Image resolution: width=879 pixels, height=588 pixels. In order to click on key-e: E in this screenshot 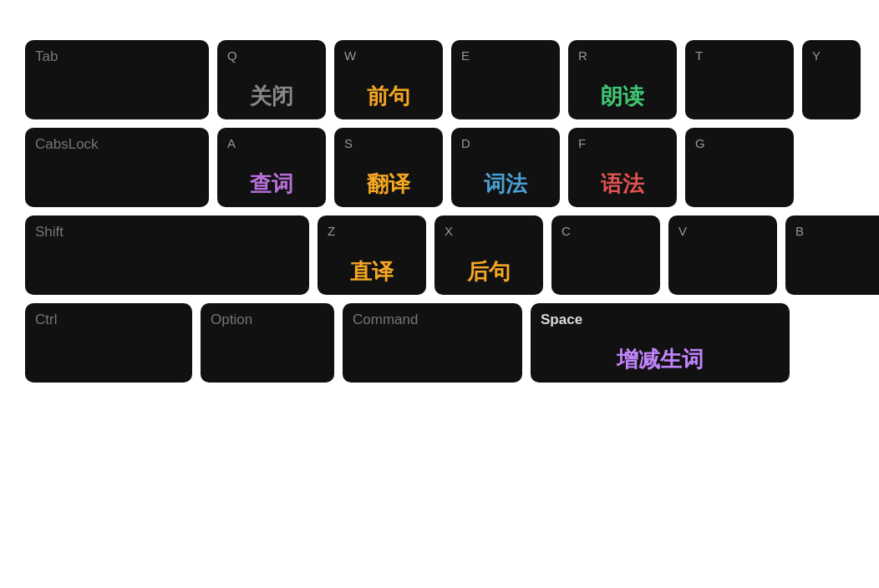, I will do `click(506, 80)`.